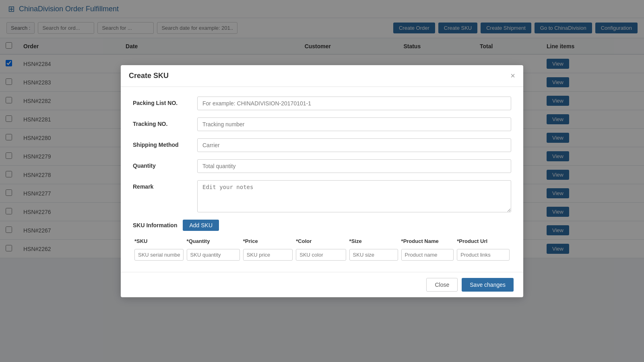  What do you see at coordinates (354, 196) in the screenshot?
I see `remark-textarea` at bounding box center [354, 196].